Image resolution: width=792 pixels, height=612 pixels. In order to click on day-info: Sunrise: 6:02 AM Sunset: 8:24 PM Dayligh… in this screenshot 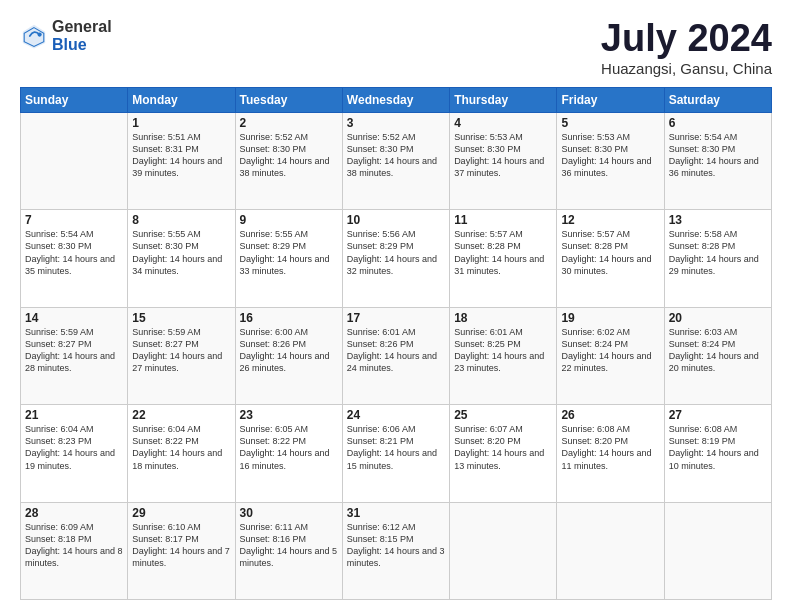, I will do `click(610, 350)`.